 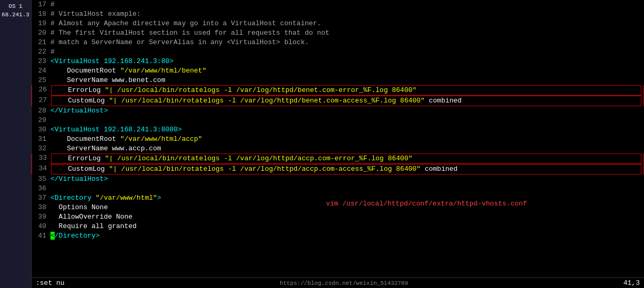 What do you see at coordinates (347, 149) in the screenshot?
I see `line-content: ServerName www.accp.com` at bounding box center [347, 149].